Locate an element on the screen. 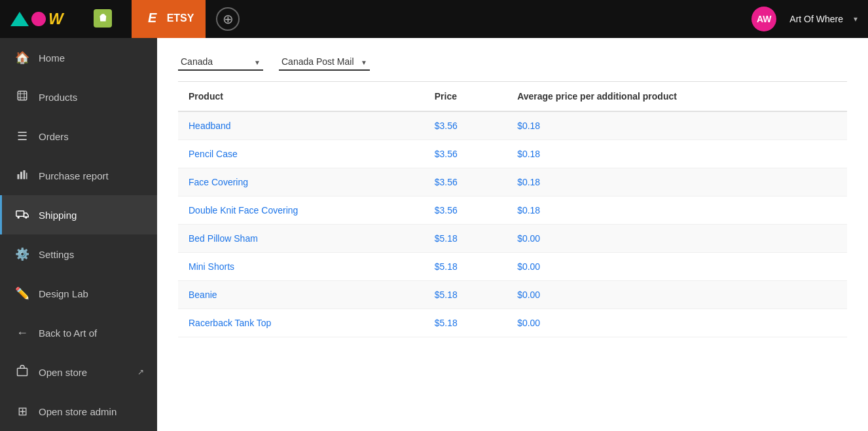  etsy-label: ETSY is located at coordinates (181, 18).